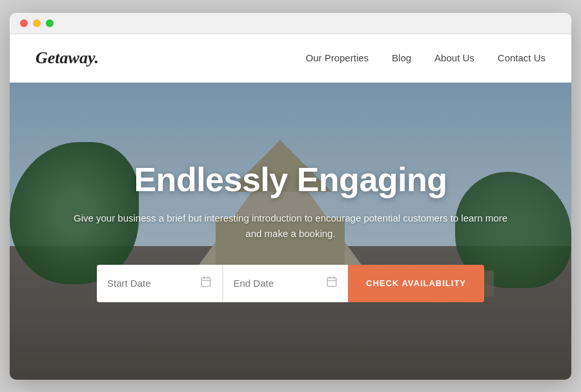  What do you see at coordinates (285, 284) in the screenshot?
I see `end-date-wrap` at bounding box center [285, 284].